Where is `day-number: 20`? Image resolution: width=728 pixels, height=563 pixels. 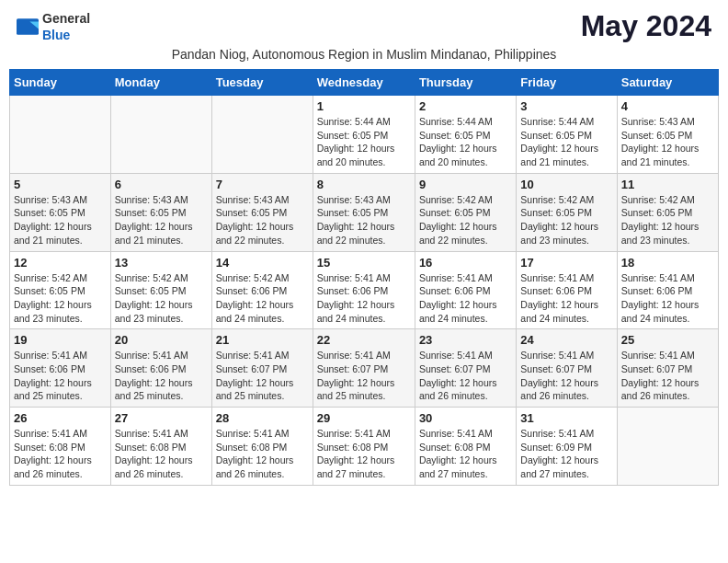 day-number: 20 is located at coordinates (162, 340).